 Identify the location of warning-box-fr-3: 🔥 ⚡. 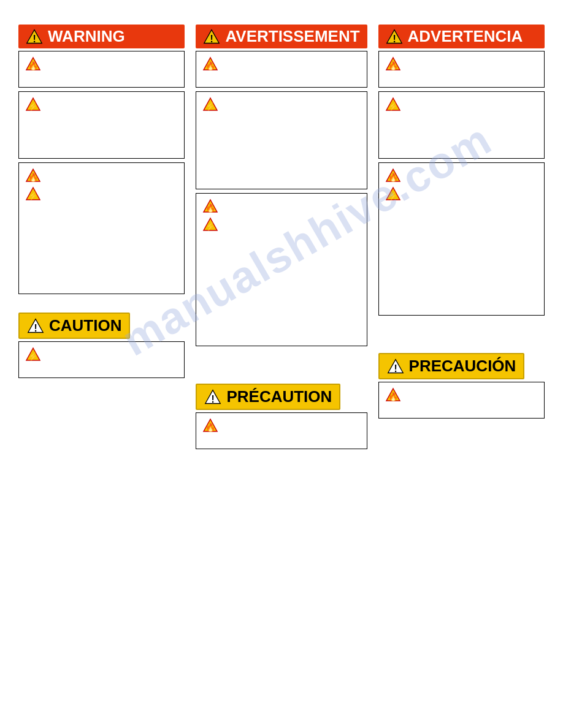
(281, 270).